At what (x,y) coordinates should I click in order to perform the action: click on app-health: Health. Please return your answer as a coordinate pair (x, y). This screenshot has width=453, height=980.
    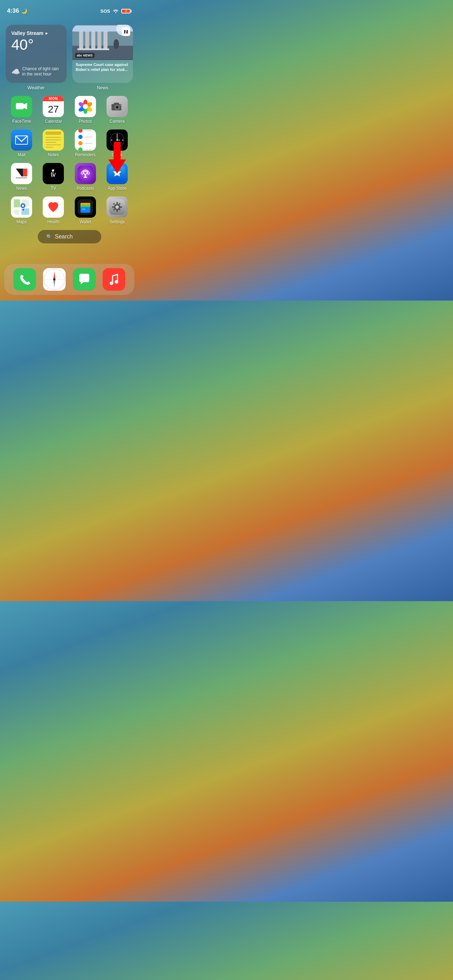
    Looking at the image, I should click on (53, 210).